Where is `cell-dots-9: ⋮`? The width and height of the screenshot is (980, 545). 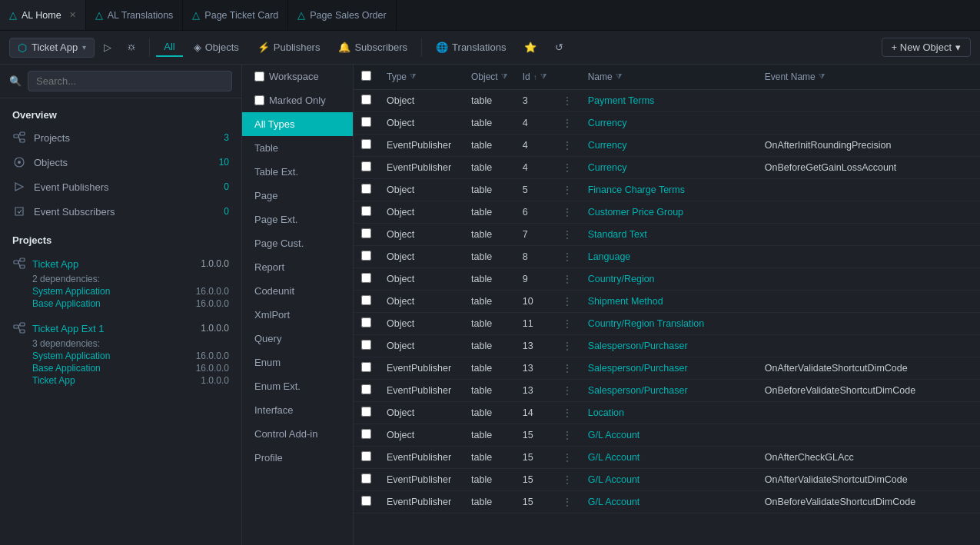 cell-dots-9: ⋮ is located at coordinates (567, 301).